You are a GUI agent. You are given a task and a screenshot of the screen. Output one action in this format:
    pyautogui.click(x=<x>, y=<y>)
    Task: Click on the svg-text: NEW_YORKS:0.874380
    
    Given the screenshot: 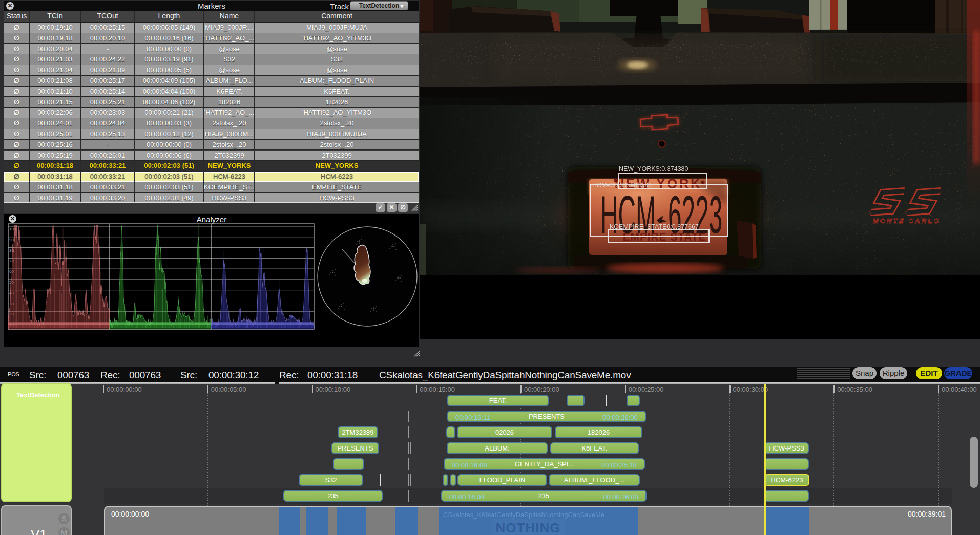 What is the action you would take?
    pyautogui.click(x=654, y=169)
    